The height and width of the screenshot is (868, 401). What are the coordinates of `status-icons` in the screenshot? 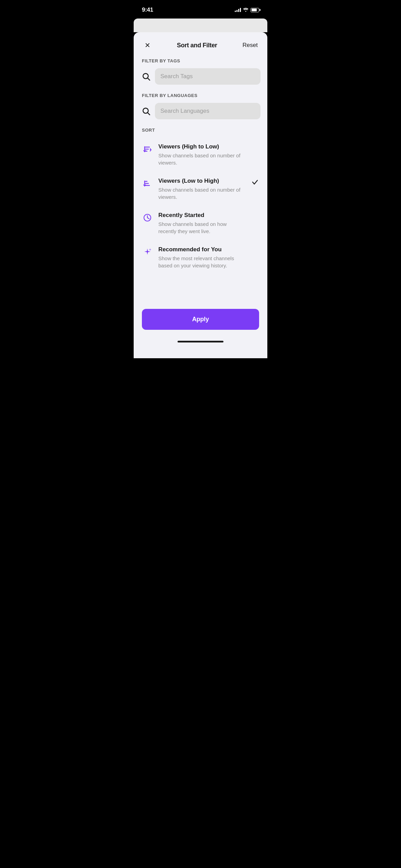 It's located at (247, 10).